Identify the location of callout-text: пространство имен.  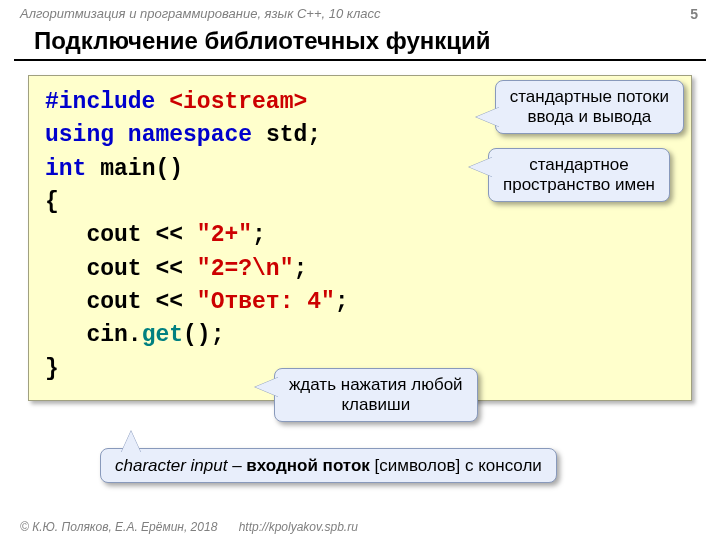
(579, 185).